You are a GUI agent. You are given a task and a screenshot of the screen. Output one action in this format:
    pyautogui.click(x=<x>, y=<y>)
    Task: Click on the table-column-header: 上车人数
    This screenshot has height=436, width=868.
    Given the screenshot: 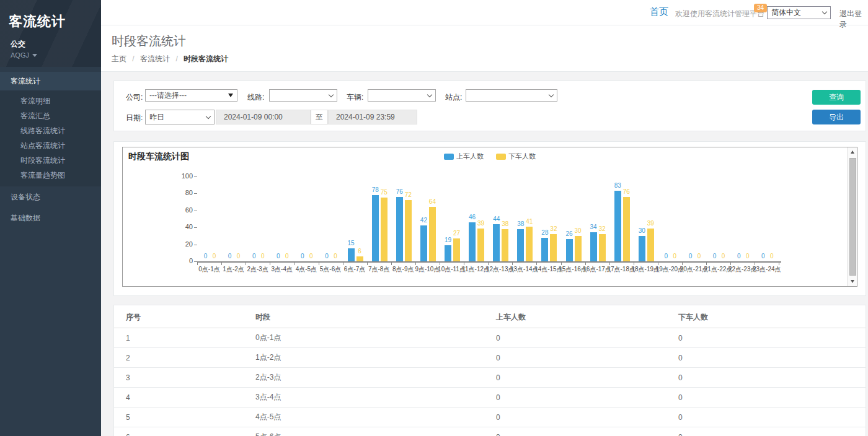 What is the action you would take?
    pyautogui.click(x=587, y=317)
    